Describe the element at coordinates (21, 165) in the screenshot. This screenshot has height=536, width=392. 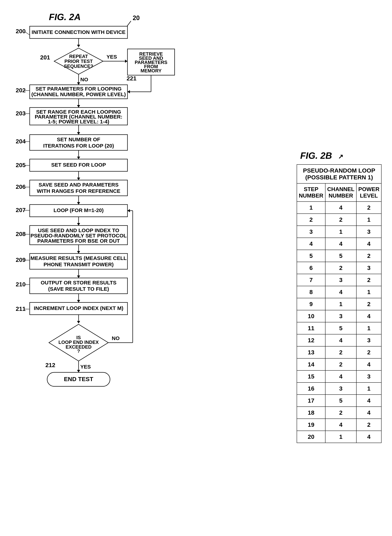
I see `svg-text: 205` at that location.